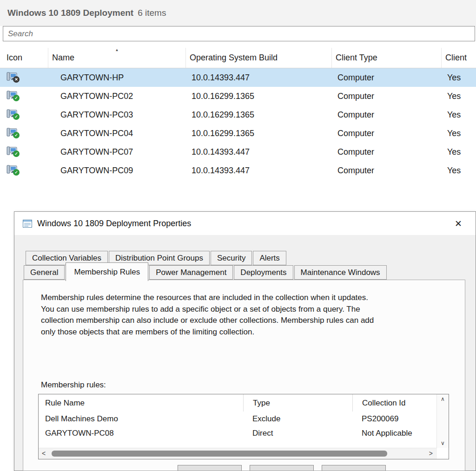 This screenshot has height=471, width=476. I want to click on search-input, so click(239, 33).